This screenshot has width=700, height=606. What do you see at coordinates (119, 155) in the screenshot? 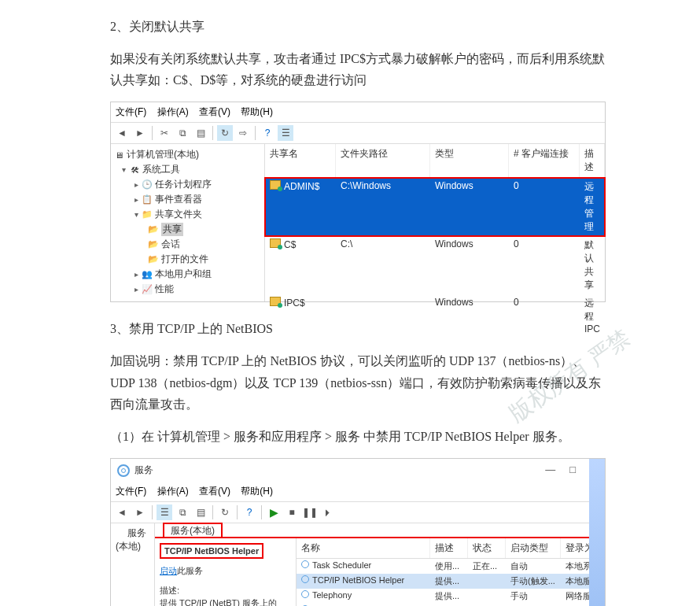
I see `computer-icon: 🖥` at bounding box center [119, 155].